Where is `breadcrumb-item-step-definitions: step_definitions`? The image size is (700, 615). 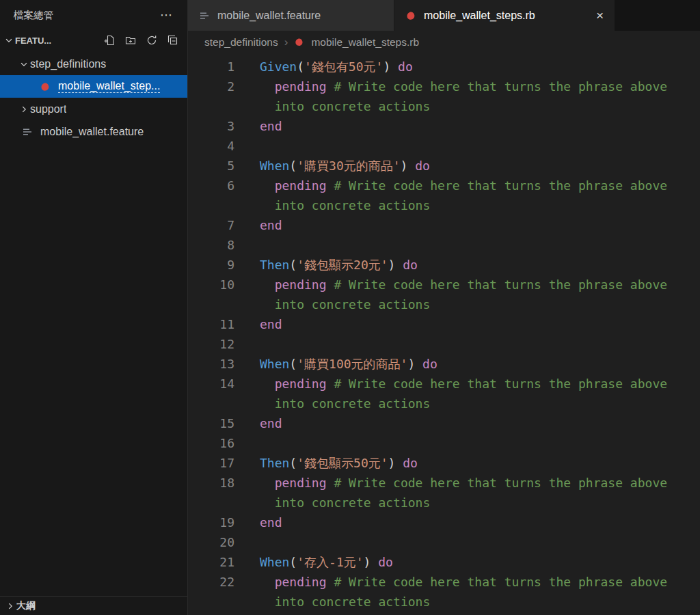
breadcrumb-item-step-definitions: step_definitions is located at coordinates (241, 42).